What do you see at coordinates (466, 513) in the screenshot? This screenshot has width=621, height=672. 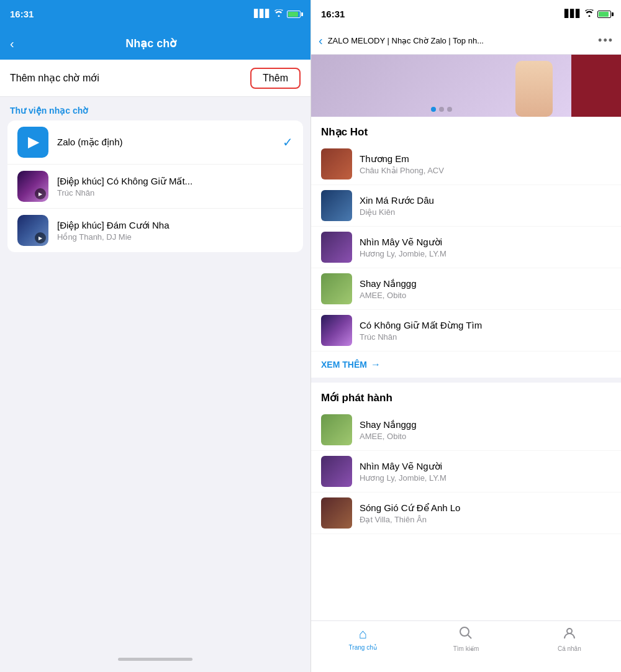 I see `list-item: Sóng Gió Cứ Để Anh Lo Đạt Villa, Thiên Â…` at bounding box center [466, 513].